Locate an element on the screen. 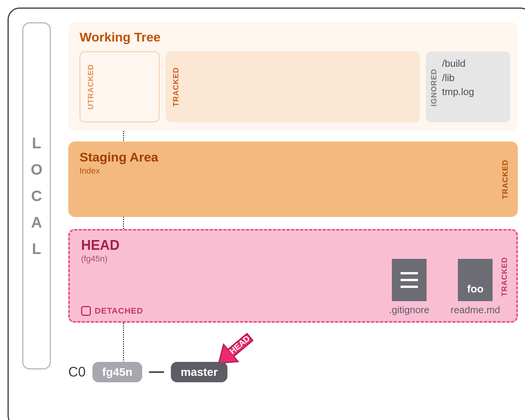  commit-row: C0 fg45n master is located at coordinates (148, 372).